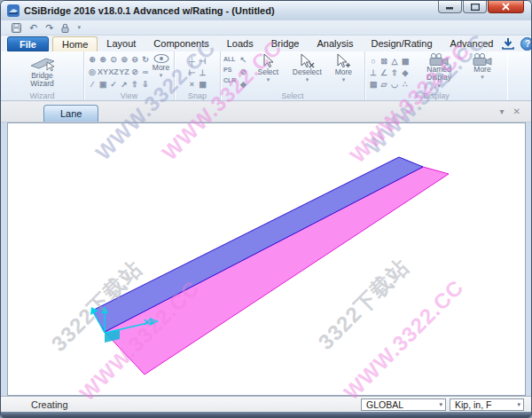 The image size is (532, 418). I want to click on named-display-button: Named Display ▾, so click(439, 72).